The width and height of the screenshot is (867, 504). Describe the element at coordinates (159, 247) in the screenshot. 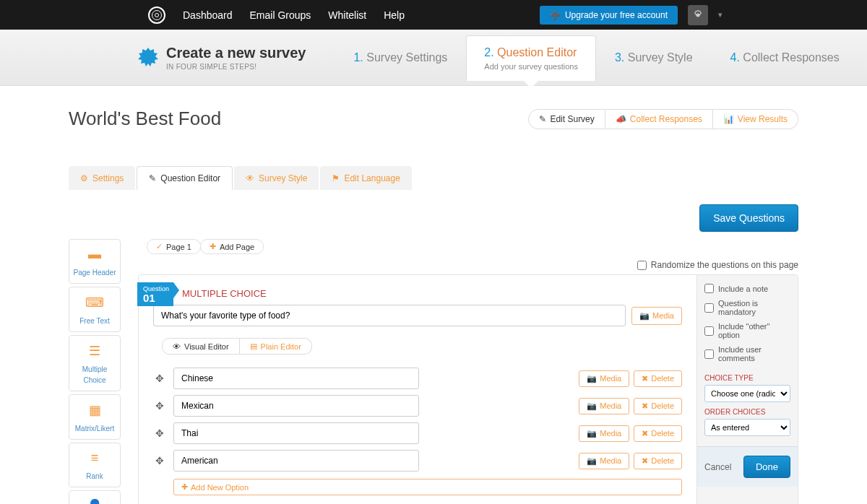

I see `check-icon: ✓` at that location.